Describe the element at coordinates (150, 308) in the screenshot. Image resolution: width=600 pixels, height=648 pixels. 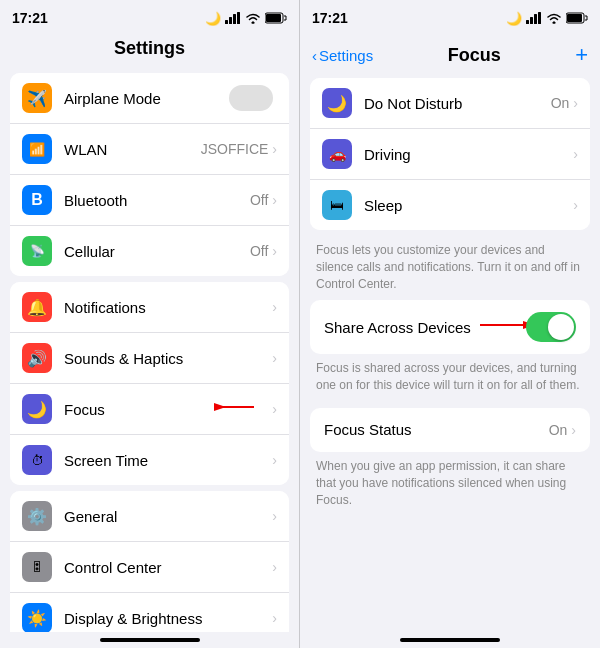
I see `notifications-item: 🔔 Notifications ›` at that location.